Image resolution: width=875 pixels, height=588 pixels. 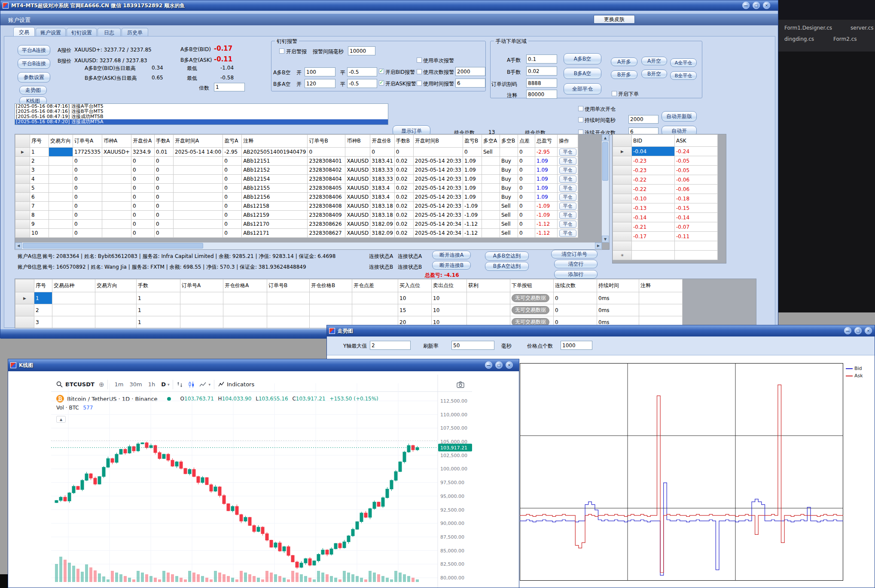 What do you see at coordinates (683, 76) in the screenshot?
I see `b-close-all-button: B全平仓` at bounding box center [683, 76].